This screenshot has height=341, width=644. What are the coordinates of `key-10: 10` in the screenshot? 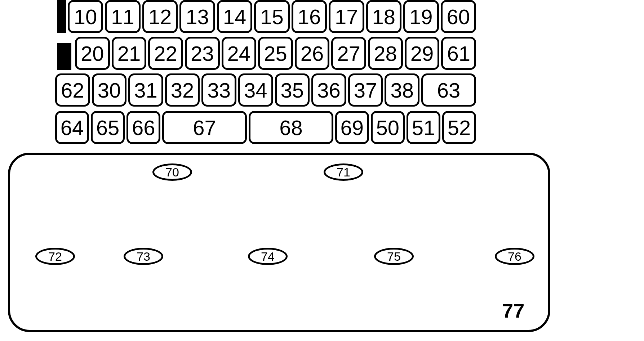 It's located at (85, 17).